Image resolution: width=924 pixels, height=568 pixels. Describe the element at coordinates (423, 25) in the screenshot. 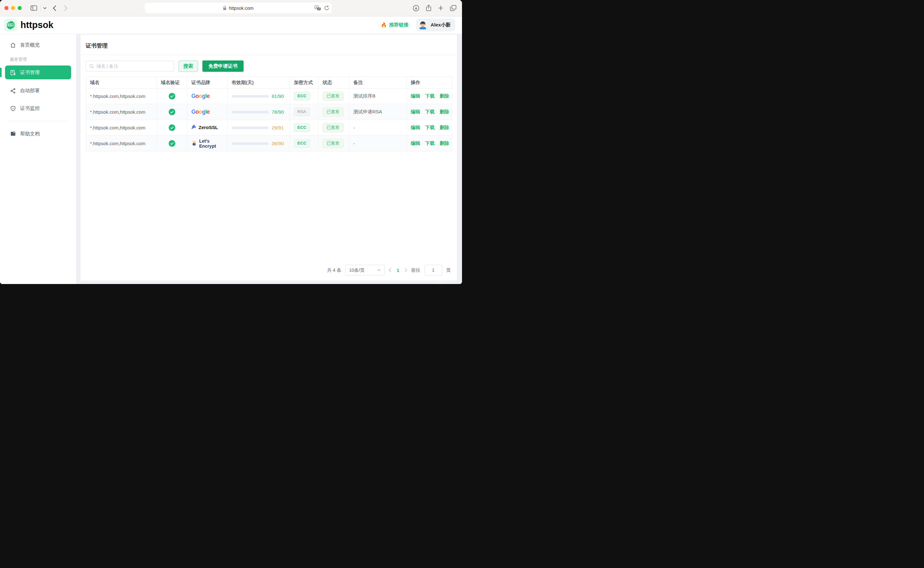

I see `avatar` at that location.